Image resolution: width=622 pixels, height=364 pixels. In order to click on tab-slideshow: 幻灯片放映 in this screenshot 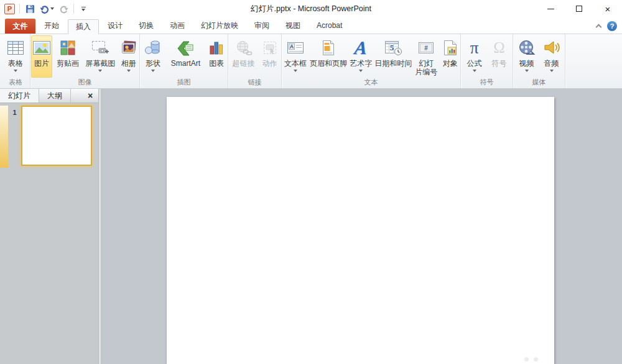, I will do `click(220, 26)`.